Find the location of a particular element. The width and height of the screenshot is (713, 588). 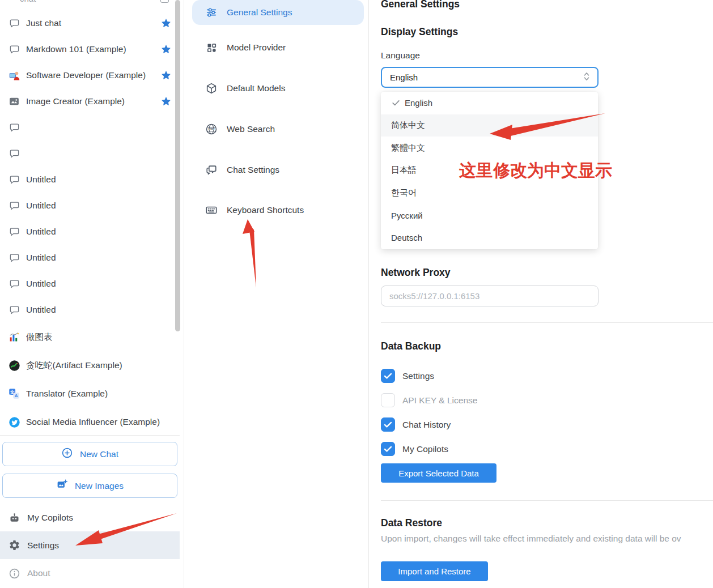

chat-list-item: 贪吃蛇(Artifact Example) is located at coordinates (87, 365).